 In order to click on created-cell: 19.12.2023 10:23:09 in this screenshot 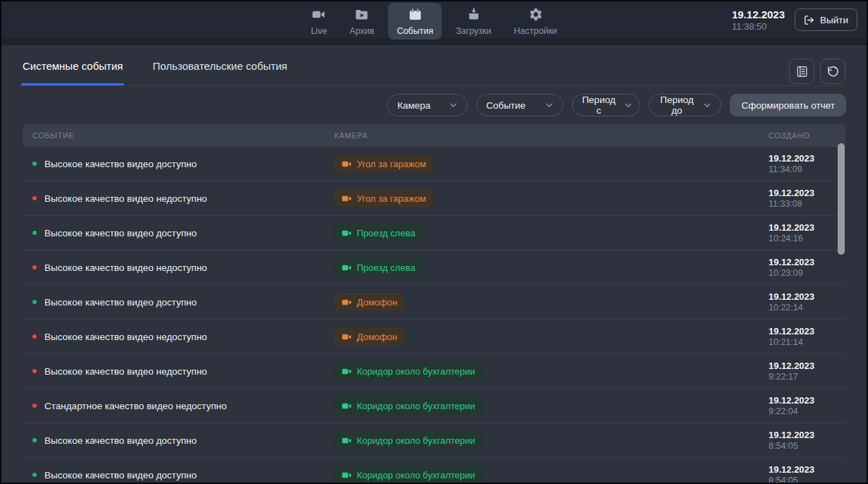, I will do `click(802, 268)`.